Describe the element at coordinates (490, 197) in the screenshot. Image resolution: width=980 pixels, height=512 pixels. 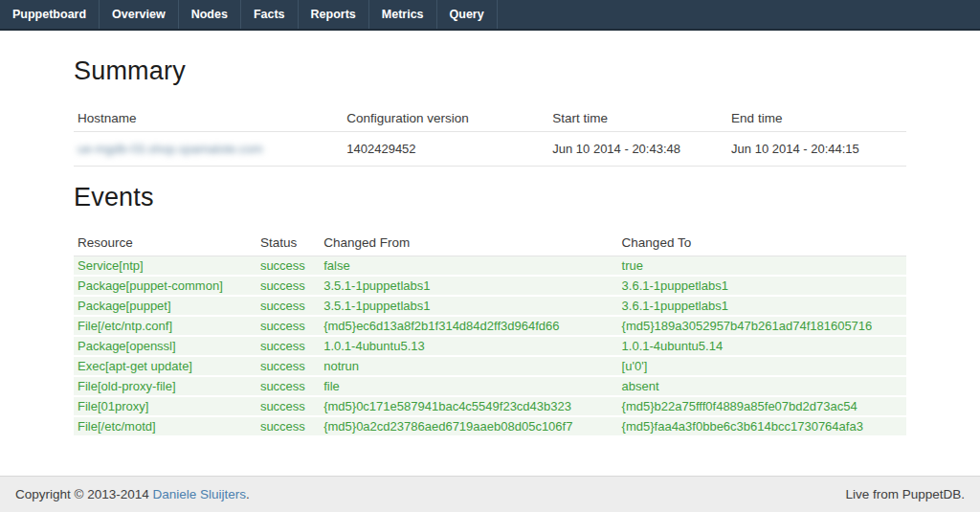
I see `events-heading: Events` at that location.